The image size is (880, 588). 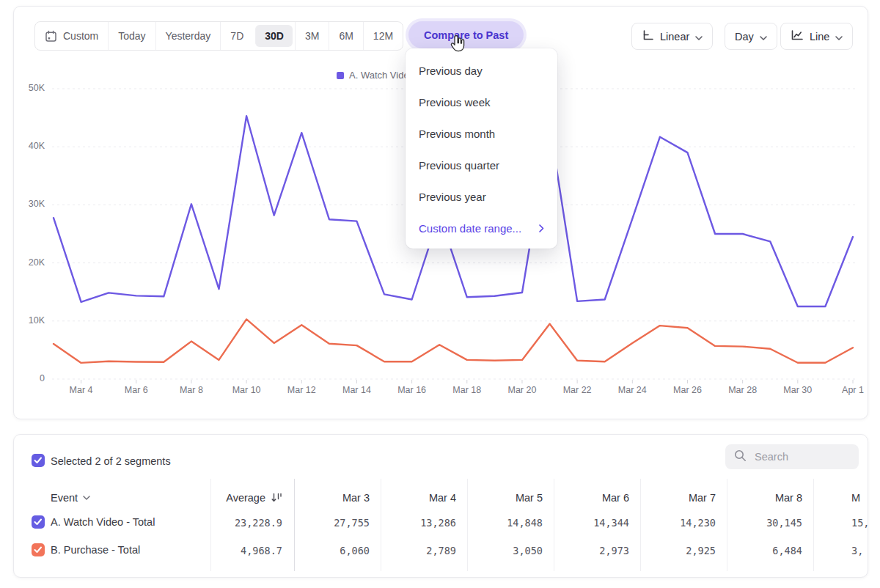 What do you see at coordinates (458, 45) in the screenshot?
I see `mouse-cursor-hand-icon` at bounding box center [458, 45].